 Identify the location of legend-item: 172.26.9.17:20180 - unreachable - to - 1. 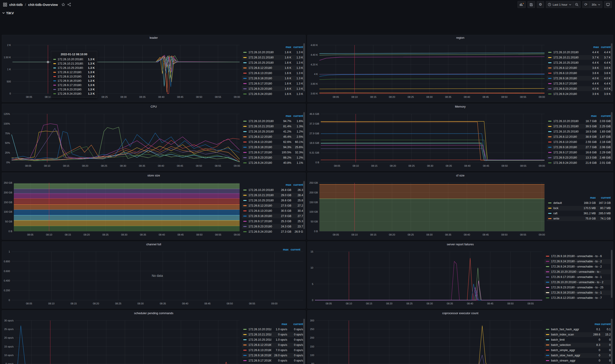
(578, 277).